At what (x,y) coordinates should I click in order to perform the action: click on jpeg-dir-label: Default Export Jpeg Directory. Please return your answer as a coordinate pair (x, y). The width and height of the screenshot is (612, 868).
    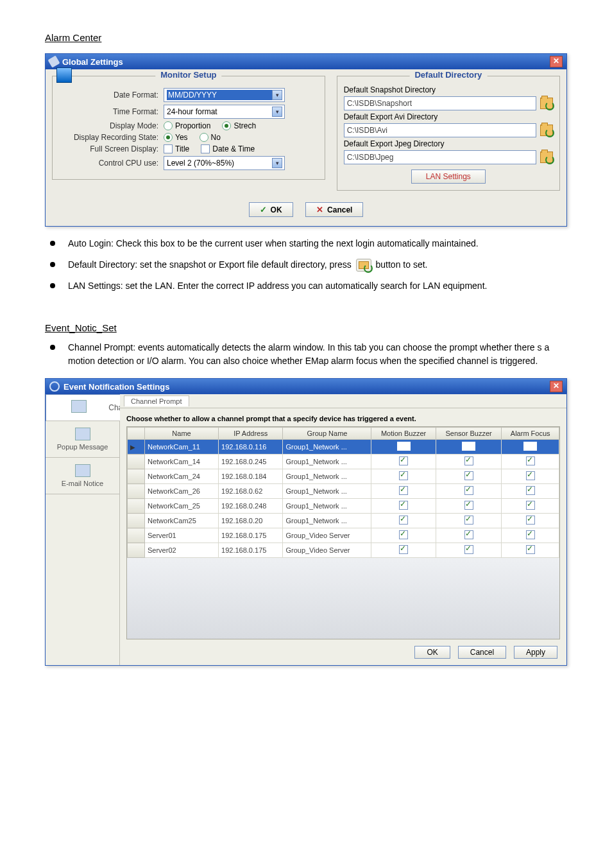
    Looking at the image, I should click on (448, 144).